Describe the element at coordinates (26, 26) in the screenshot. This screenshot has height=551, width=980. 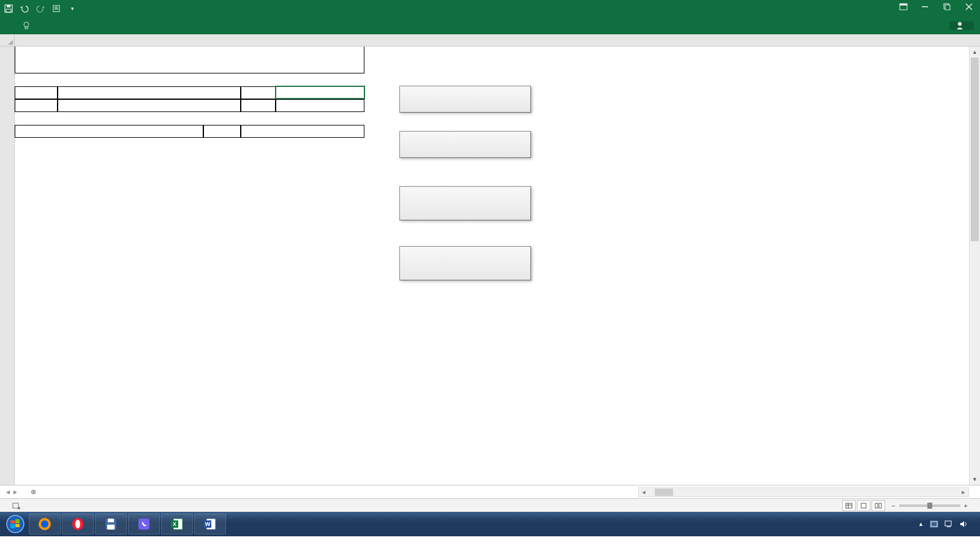
I see `bulb-icon` at that location.